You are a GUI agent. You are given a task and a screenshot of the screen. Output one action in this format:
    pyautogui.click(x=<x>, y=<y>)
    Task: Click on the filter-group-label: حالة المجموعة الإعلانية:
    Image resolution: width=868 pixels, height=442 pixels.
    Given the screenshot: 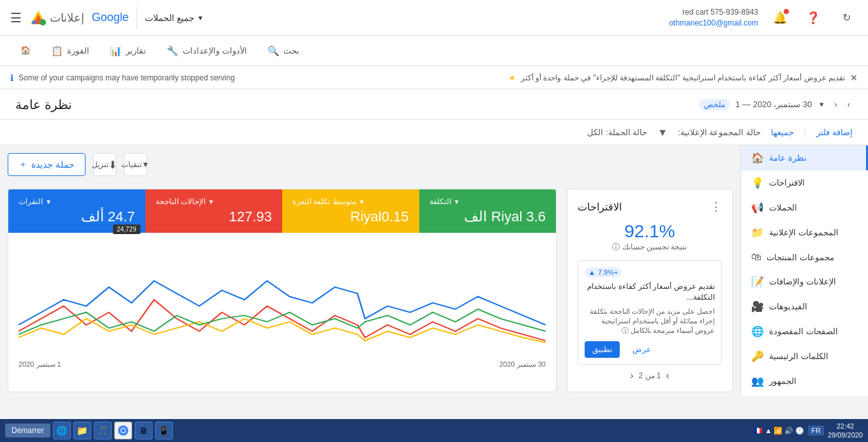 What is the action you would take?
    pyautogui.click(x=719, y=133)
    